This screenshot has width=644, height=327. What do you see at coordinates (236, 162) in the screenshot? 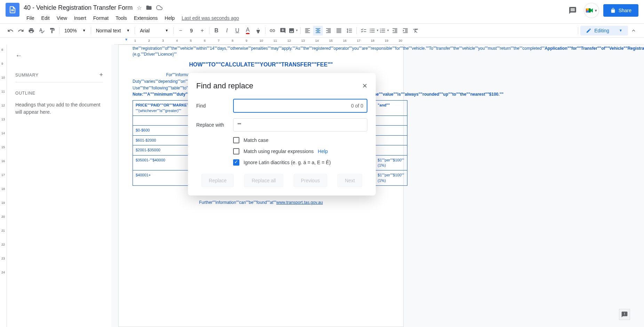
I see `diacritics-checkbox` at bounding box center [236, 162].